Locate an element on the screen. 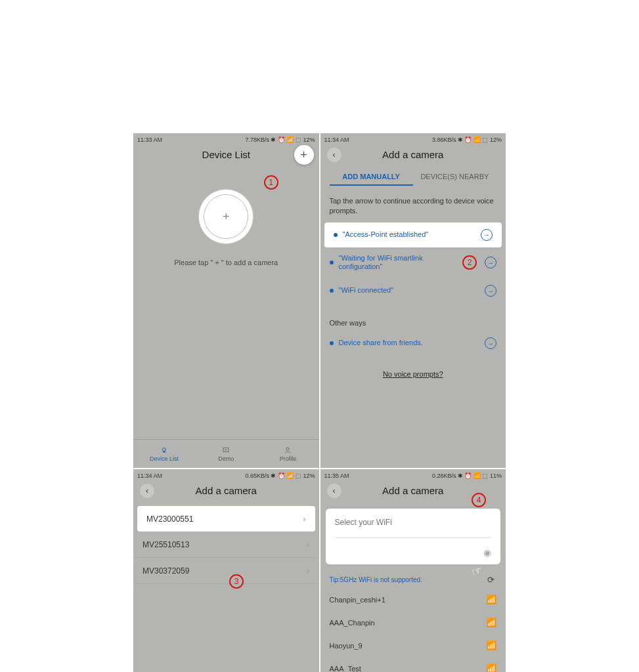 This screenshot has width=639, height=672. tab-devices-nearby: DEVICE(S) NEARBY is located at coordinates (454, 177).